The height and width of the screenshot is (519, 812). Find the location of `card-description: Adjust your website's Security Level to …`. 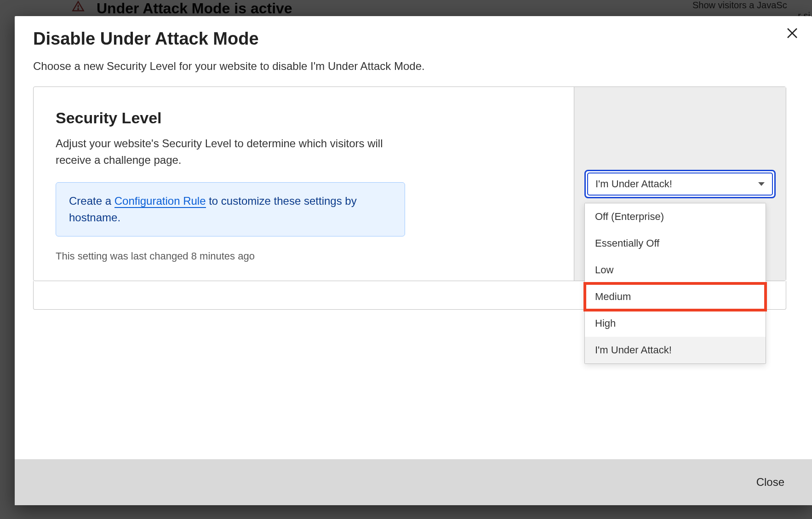

card-description: Adjust your website's Security Level to … is located at coordinates (230, 152).